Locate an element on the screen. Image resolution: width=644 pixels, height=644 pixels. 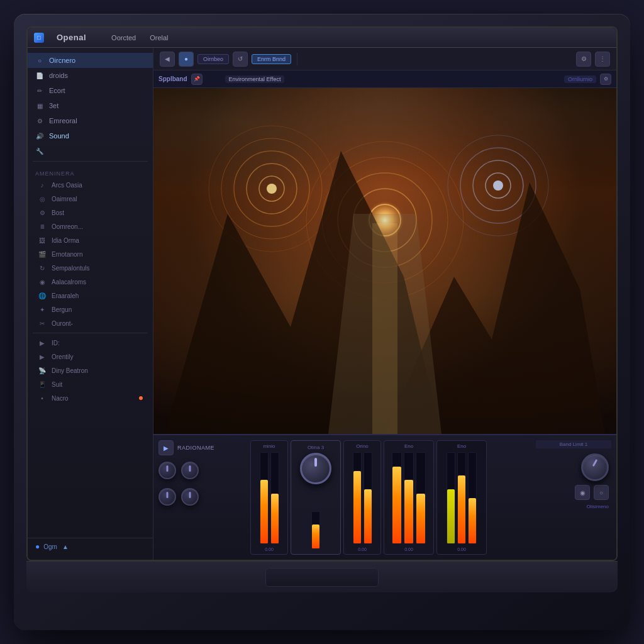
channel-5-fader is located at coordinates (462, 498).